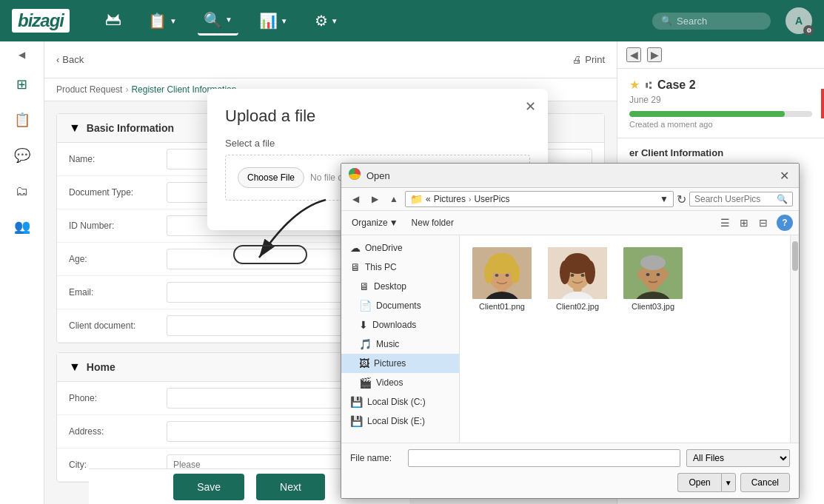 The width and height of the screenshot is (824, 504). I want to click on chevron-icon2: ▼, so click(229, 19).